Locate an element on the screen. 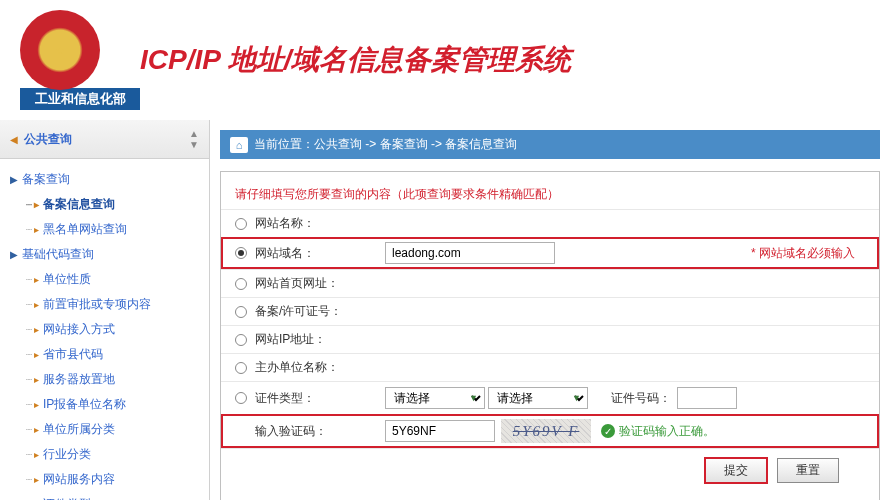  tree-item-label: 黑名单网站查询 is located at coordinates (85, 230).